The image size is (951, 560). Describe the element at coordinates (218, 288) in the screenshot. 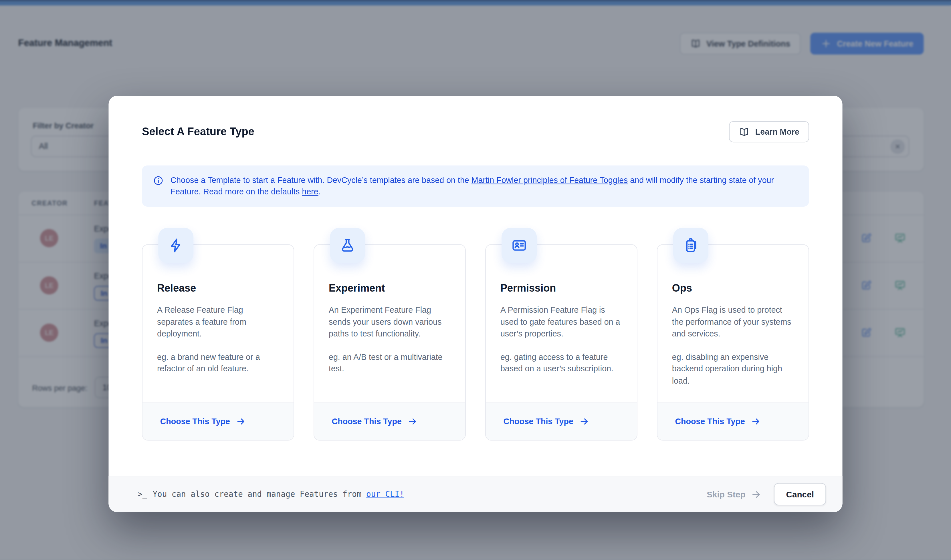

I see `card-title: Release` at that location.